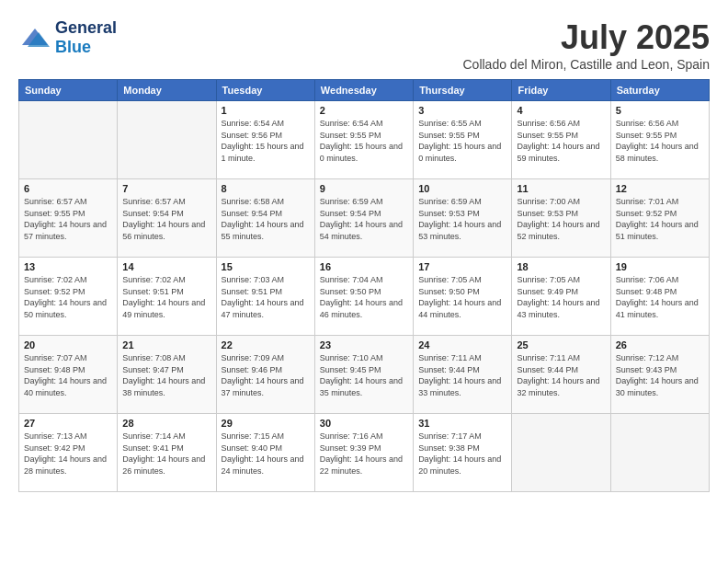  Describe the element at coordinates (68, 297) in the screenshot. I see `day-info: Sunrise: 7:02 AMSunset: 9:52 PMDaylight:…` at that location.